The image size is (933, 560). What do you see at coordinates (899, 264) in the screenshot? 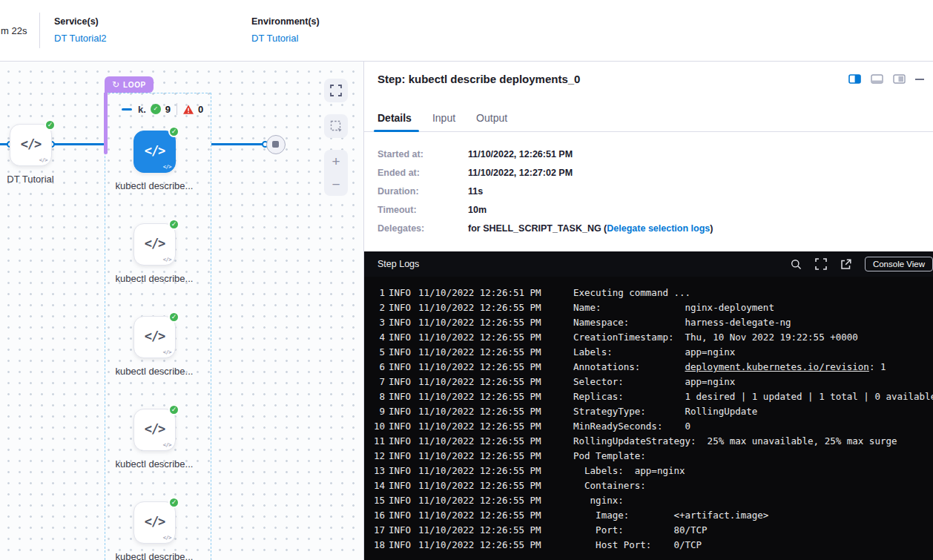
I see `console-view-button: Console View` at bounding box center [899, 264].